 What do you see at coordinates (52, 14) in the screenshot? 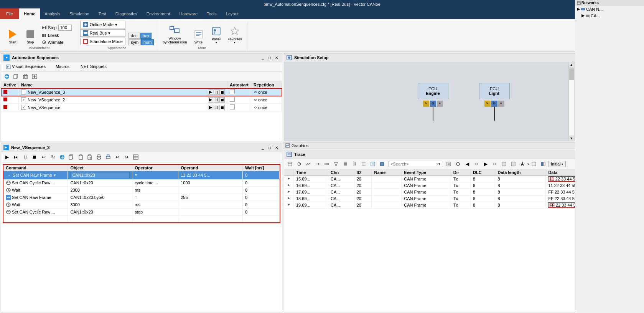
I see `tab-analysis: Analysis` at bounding box center [52, 14].